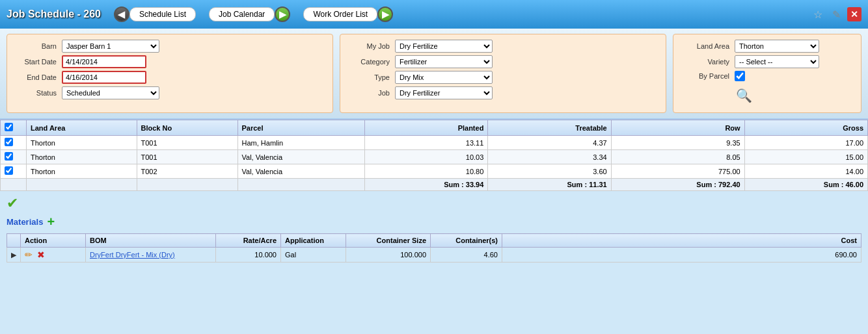  Describe the element at coordinates (503, 46) in the screenshot. I see `my-job-row: My Job Dry Fertilize` at that location.